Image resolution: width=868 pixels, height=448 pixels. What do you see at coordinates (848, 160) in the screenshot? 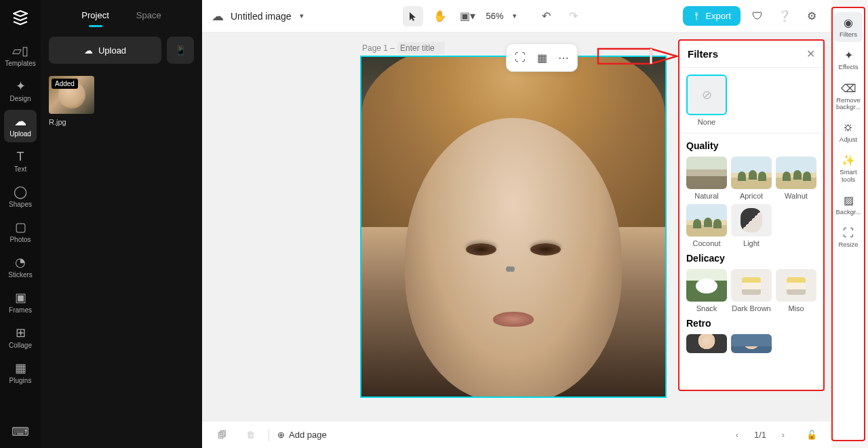
I see `magic-icon: ✨` at bounding box center [848, 160].